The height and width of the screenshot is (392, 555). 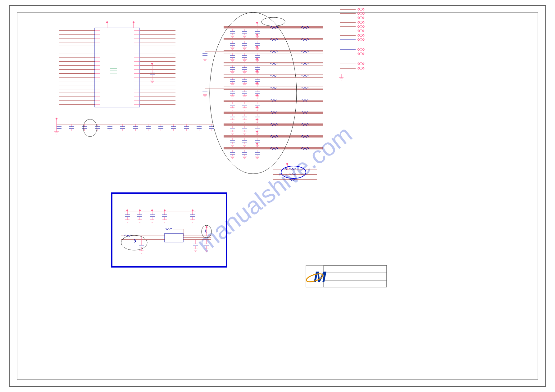 I want to click on ic-block, so click(x=117, y=64).